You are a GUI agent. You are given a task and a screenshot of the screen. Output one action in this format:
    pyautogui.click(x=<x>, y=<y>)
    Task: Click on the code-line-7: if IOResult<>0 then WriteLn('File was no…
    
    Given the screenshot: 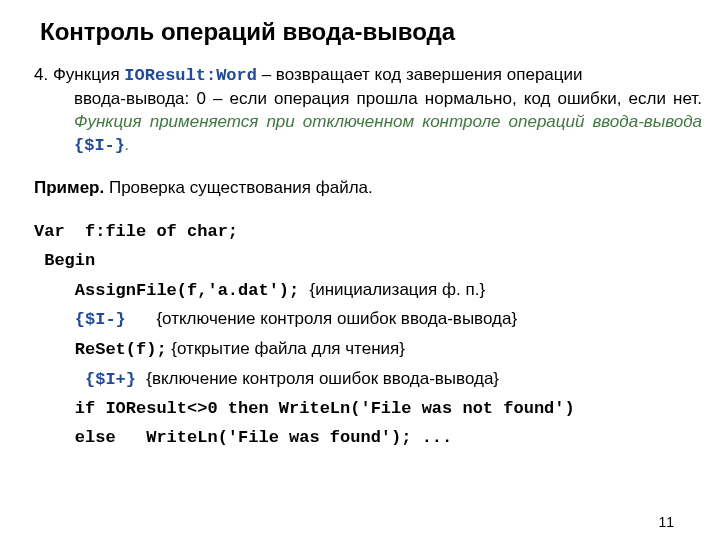 What is the action you would take?
    pyautogui.click(x=368, y=410)
    